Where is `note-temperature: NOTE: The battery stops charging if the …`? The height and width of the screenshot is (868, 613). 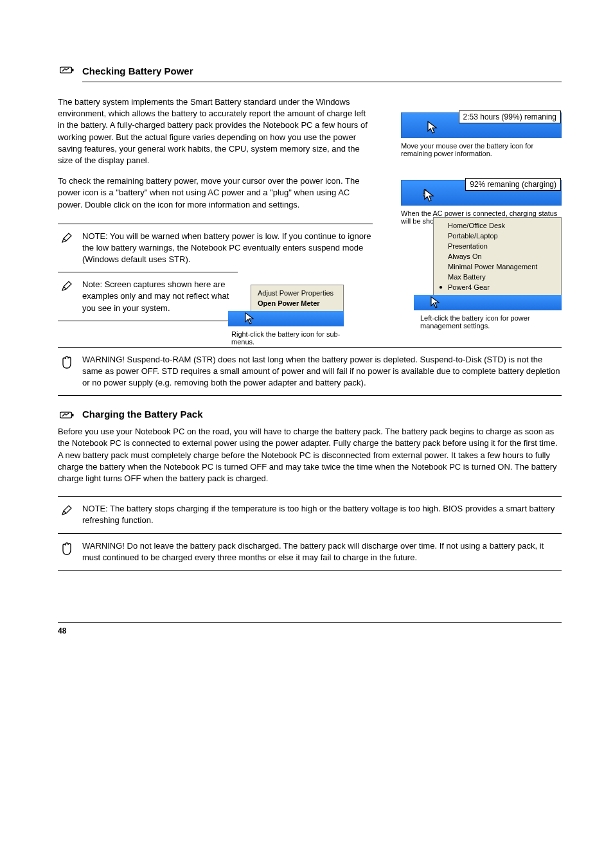
note-temperature: NOTE: The battery stops charging if the … is located at coordinates (310, 515).